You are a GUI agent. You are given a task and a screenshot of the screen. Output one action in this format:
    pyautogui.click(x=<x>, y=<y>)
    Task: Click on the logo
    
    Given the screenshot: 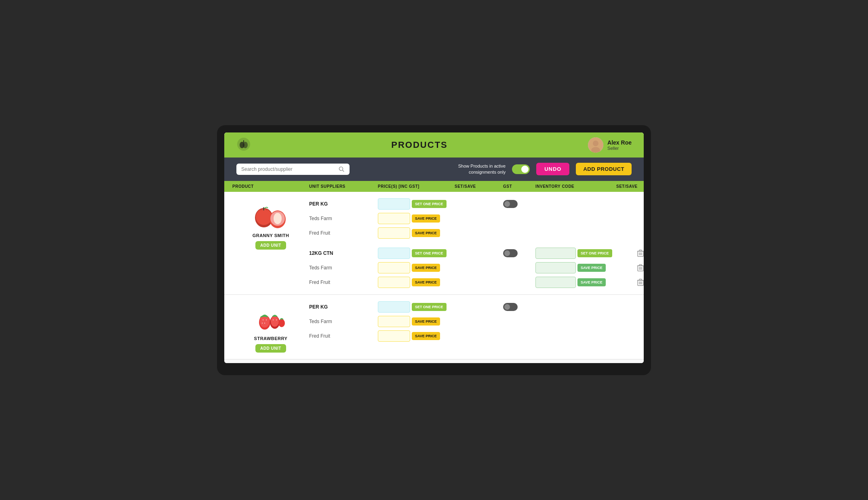 What is the action you would take?
    pyautogui.click(x=244, y=145)
    